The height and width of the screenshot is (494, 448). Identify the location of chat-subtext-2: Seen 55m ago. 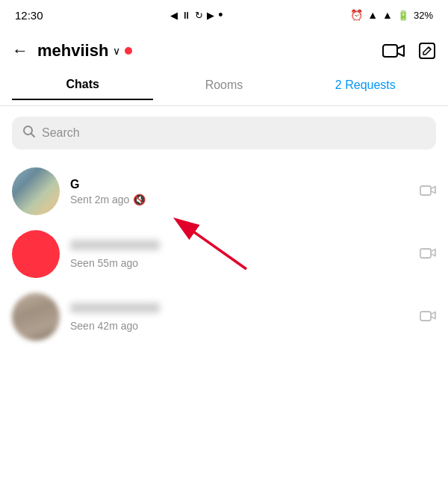
(240, 263).